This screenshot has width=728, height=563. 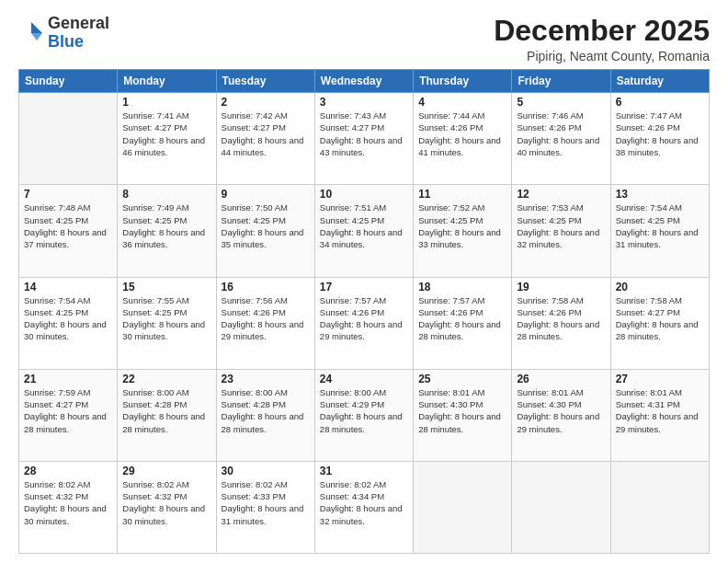 What do you see at coordinates (660, 231) in the screenshot?
I see `calendar-cell: 13 Sunrise: 7:54 AMSunset: 4:25 PMDaylig…` at bounding box center [660, 231].